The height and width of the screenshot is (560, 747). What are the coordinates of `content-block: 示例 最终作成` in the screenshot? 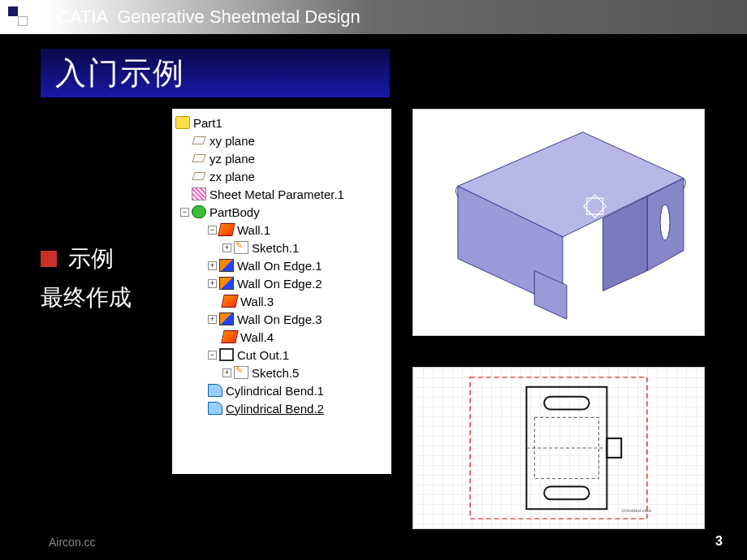 It's located at (86, 278).